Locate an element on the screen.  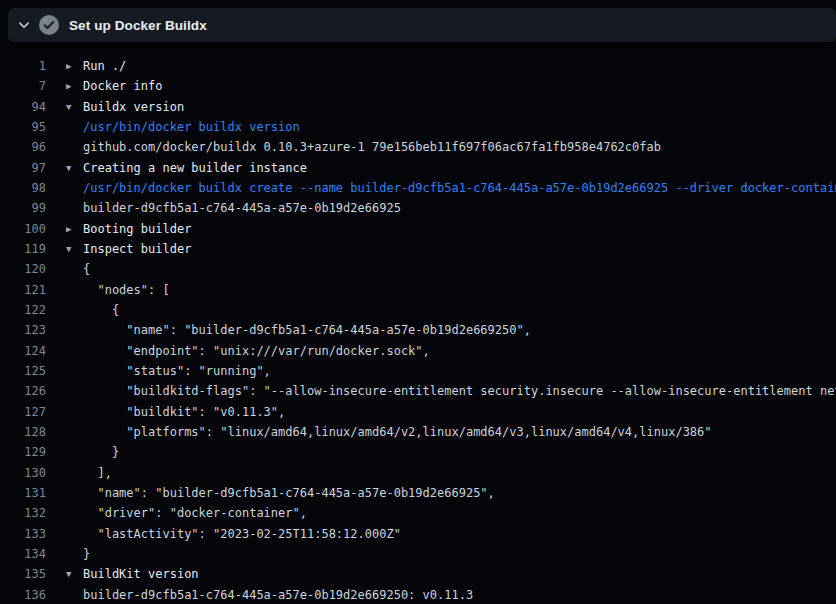
line-number: 100 is located at coordinates (23, 229).